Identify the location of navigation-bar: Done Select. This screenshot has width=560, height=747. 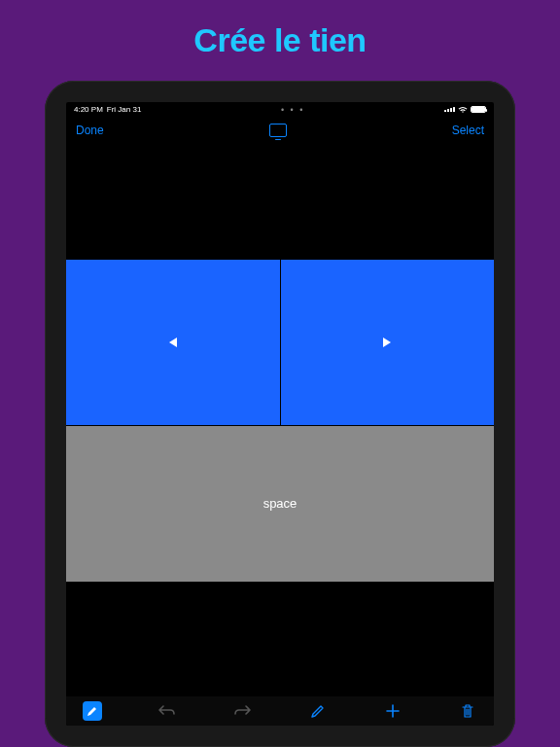
(280, 130).